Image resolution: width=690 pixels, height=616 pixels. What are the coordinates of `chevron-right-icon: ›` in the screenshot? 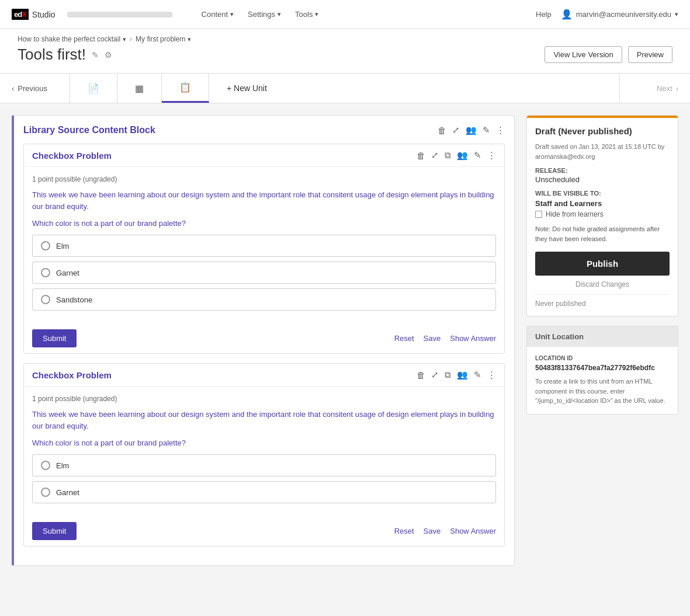 It's located at (677, 89).